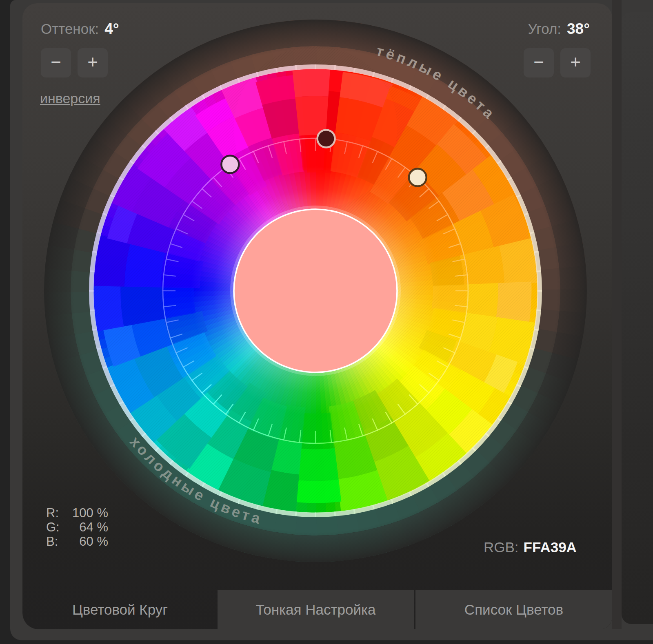 The image size is (653, 644). What do you see at coordinates (545, 29) in the screenshot?
I see `angle-label: Угол:` at bounding box center [545, 29].